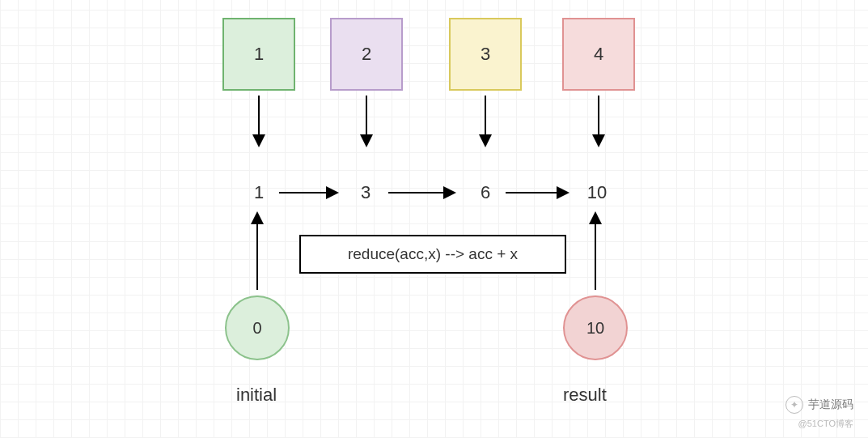 This screenshot has height=438, width=868. Describe the element at coordinates (485, 193) in the screenshot. I see `accumulator-3: 6` at that location.